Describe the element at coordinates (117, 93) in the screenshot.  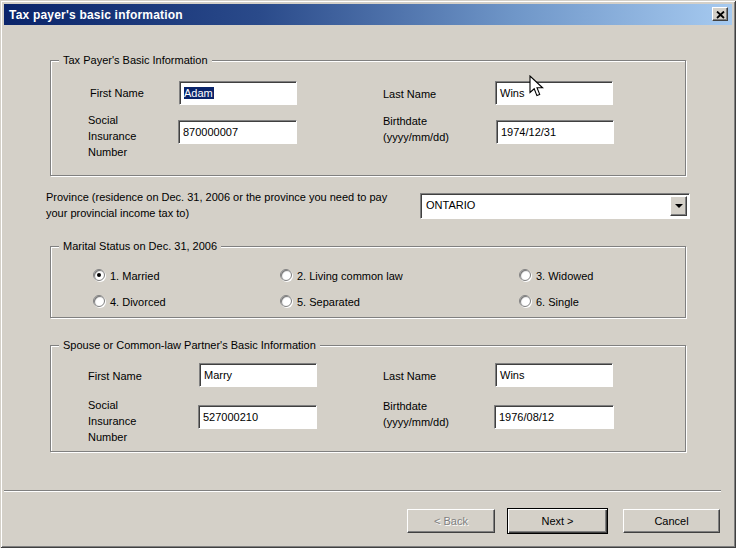
I see `first-name-label: First Name` at that location.